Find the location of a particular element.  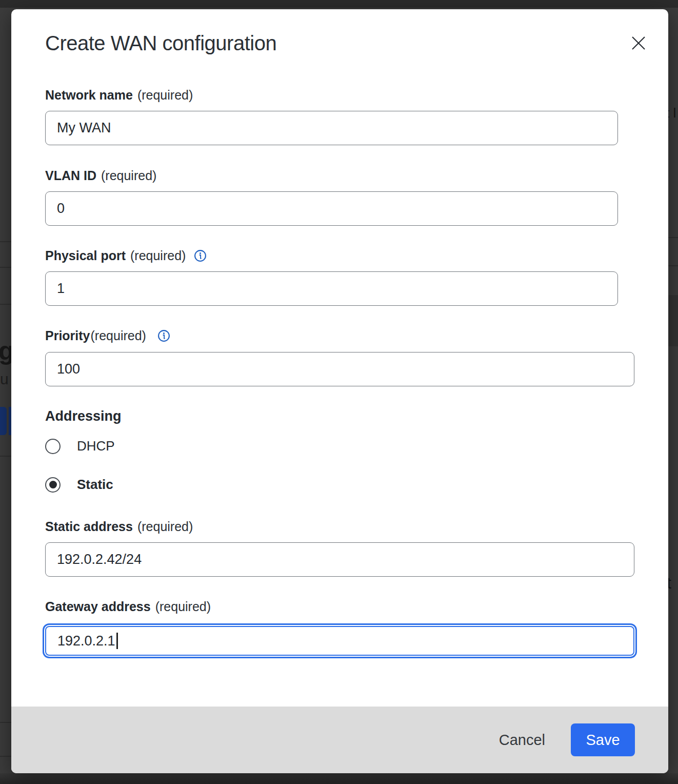

physical-port-info-button is located at coordinates (200, 256).